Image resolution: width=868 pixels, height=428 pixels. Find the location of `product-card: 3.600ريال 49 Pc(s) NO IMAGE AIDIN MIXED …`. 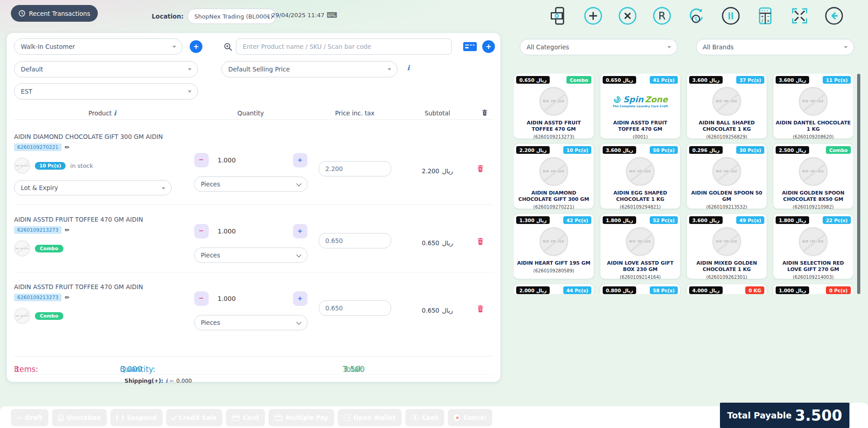

product-card: 3.600ريال 49 Pc(s) NO IMAGE AIDIN MIXED … is located at coordinates (727, 246).